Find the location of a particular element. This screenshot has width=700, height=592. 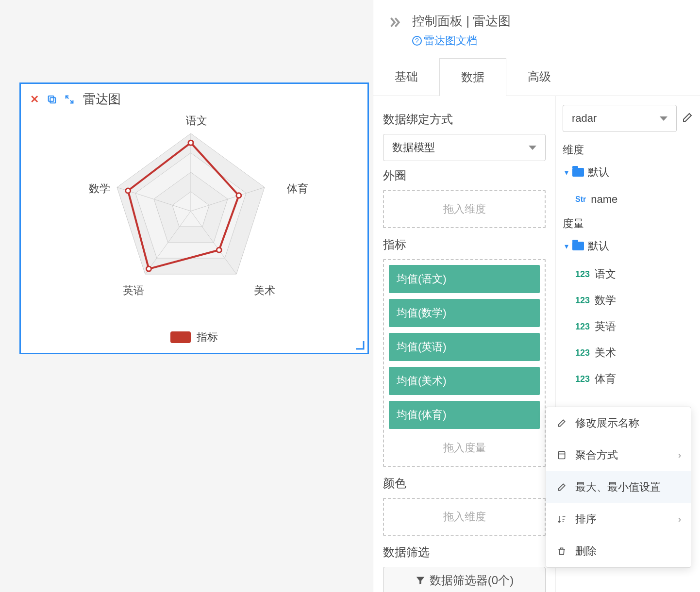

tab-basic: 基础 is located at coordinates (406, 77).